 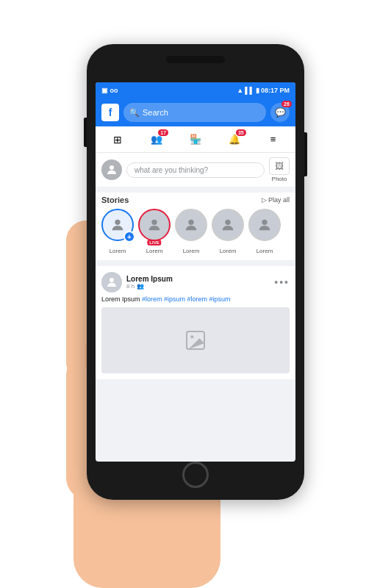 What do you see at coordinates (273, 140) in the screenshot?
I see `nav-menu: ≡` at bounding box center [273, 140].